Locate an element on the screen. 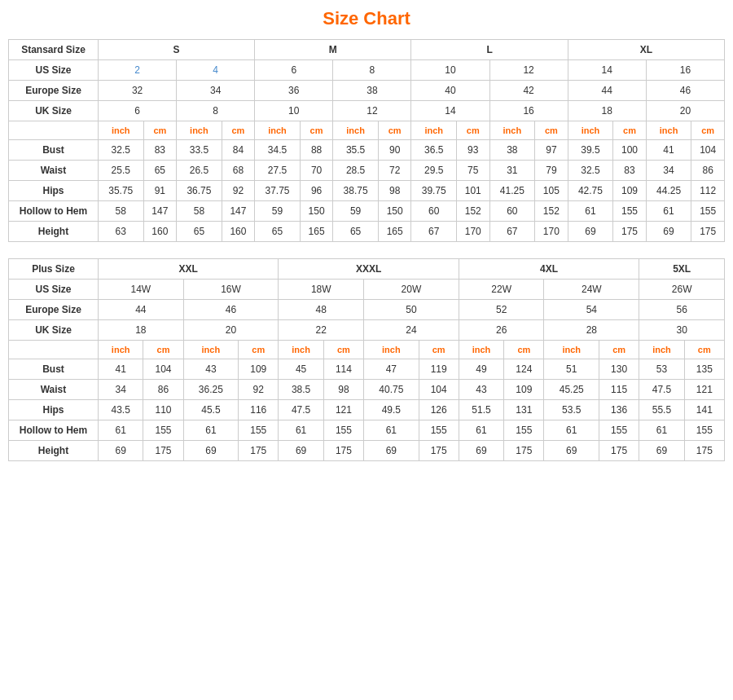 Image resolution: width=733 pixels, height=700 pixels. plus-unit-inch-1: inch is located at coordinates (211, 350).